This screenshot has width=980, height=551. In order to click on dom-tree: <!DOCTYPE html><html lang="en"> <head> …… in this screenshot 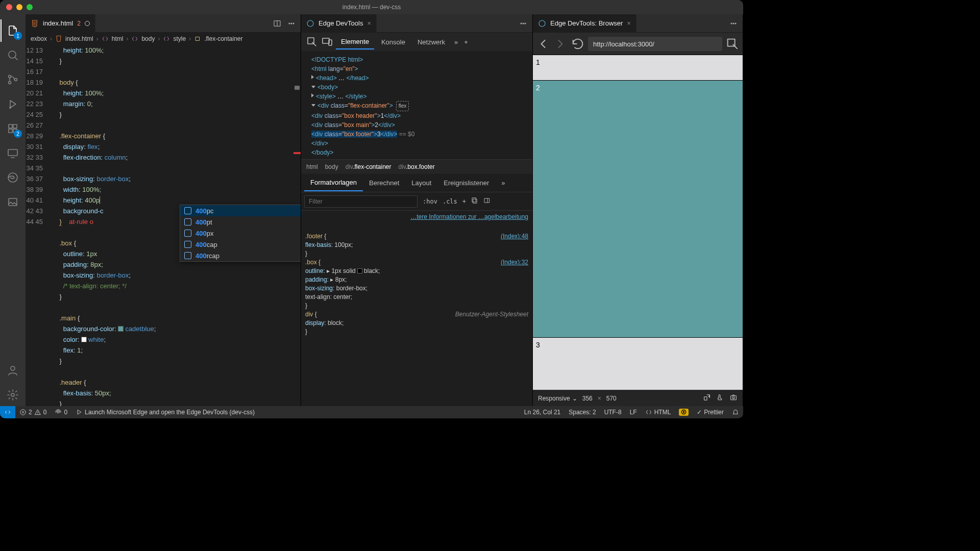, I will do `click(416, 105)`.